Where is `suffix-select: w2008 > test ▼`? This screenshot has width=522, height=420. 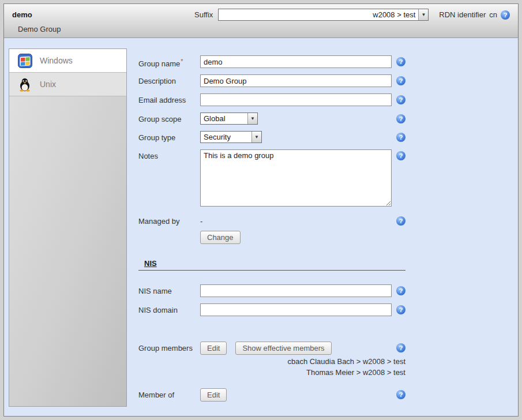 suffix-select: w2008 > test ▼ is located at coordinates (323, 15).